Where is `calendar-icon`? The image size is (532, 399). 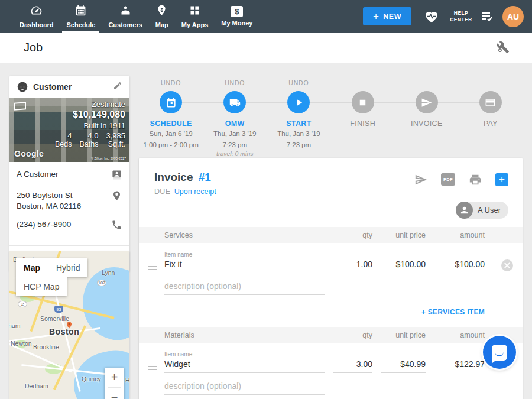 calendar-icon is located at coordinates (171, 103).